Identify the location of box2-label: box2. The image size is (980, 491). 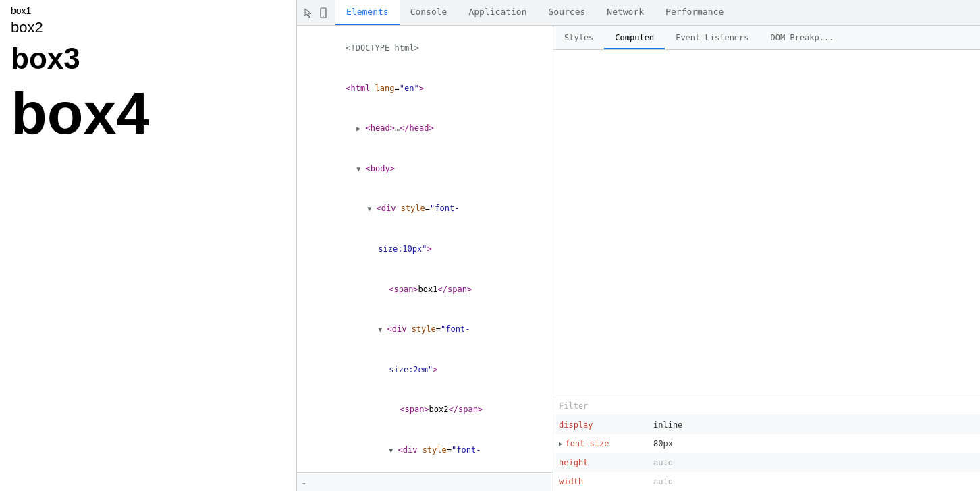
(148, 28).